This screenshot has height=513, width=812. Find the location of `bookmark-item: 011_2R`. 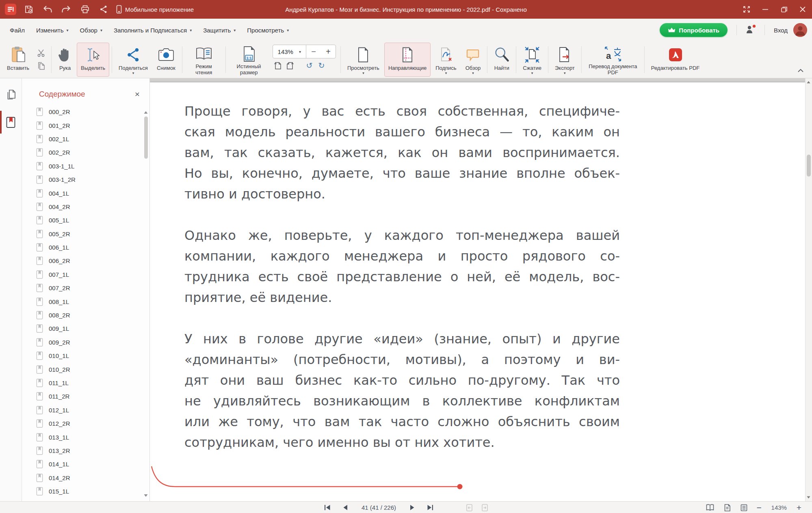

bookmark-item: 011_2R is located at coordinates (86, 396).